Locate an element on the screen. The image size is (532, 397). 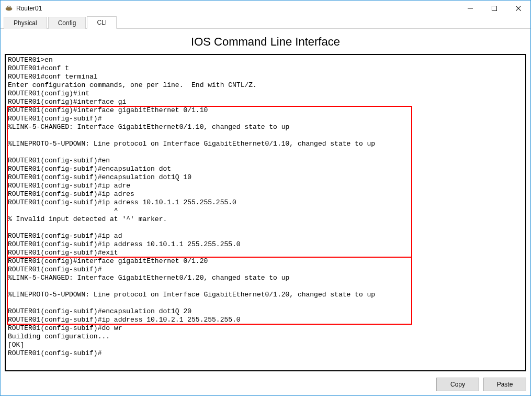
terminal-line: Enter configuration commands, one per li… is located at coordinates (265, 85).